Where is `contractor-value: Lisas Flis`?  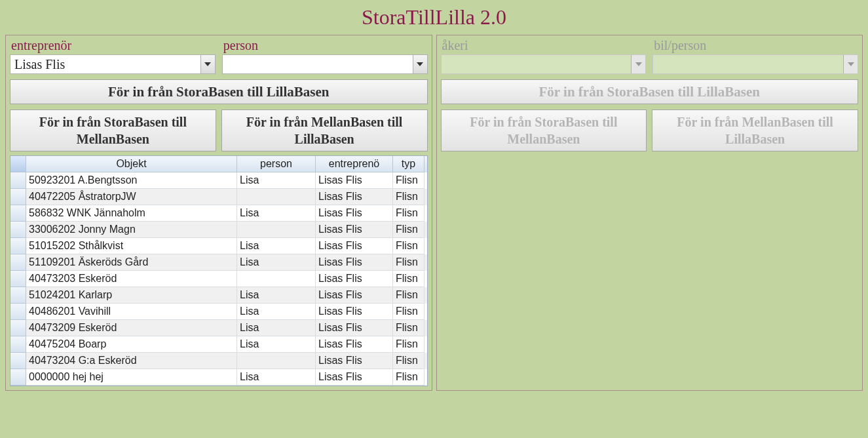
contractor-value: Lisas Flis is located at coordinates (105, 64).